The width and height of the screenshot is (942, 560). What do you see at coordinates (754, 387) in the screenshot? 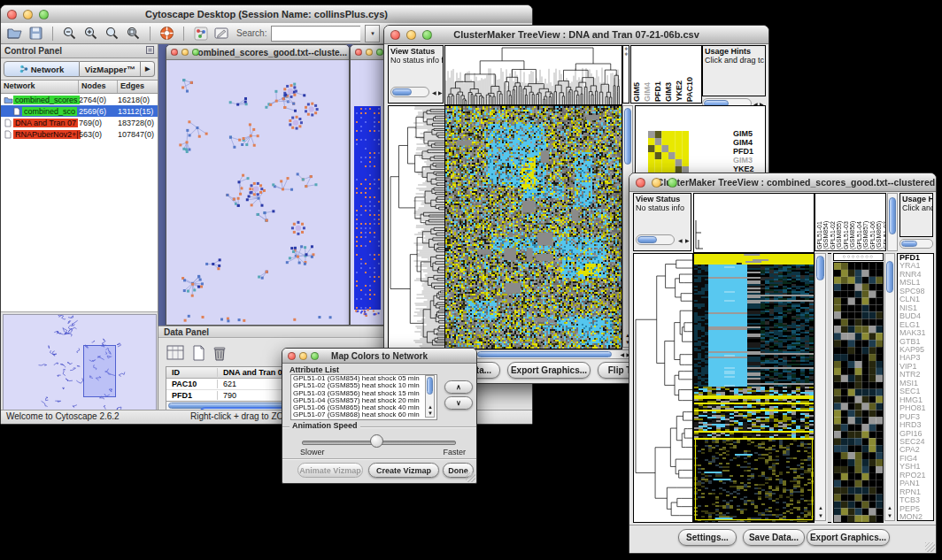
I see `treeview2-heatmap` at bounding box center [754, 387].